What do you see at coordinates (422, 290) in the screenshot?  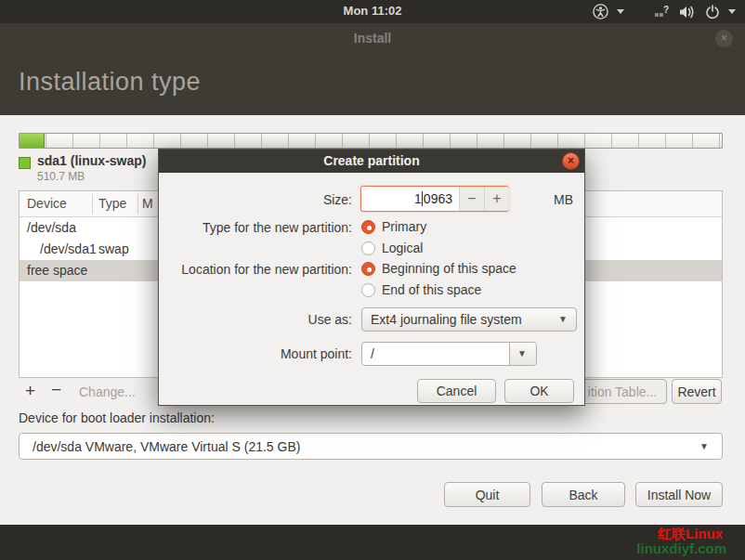 I see `radio-option-end: End of this space` at bounding box center [422, 290].